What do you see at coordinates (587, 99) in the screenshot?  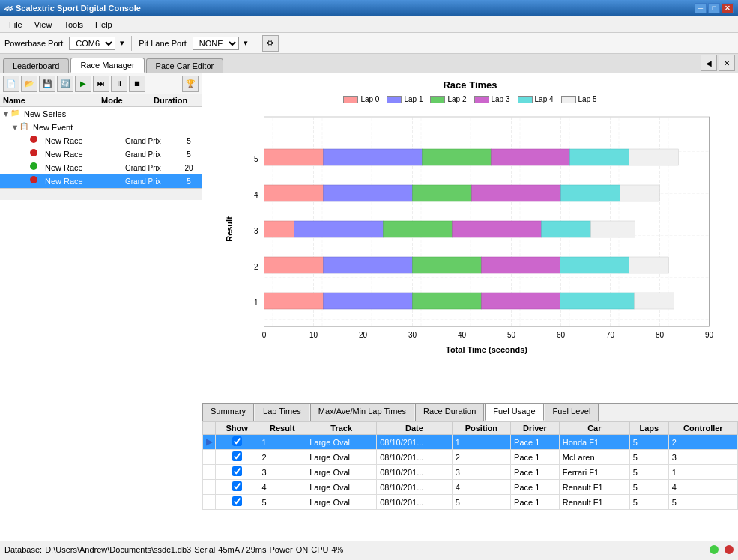 I see `legend-lap5-label: Lap 5` at bounding box center [587, 99].